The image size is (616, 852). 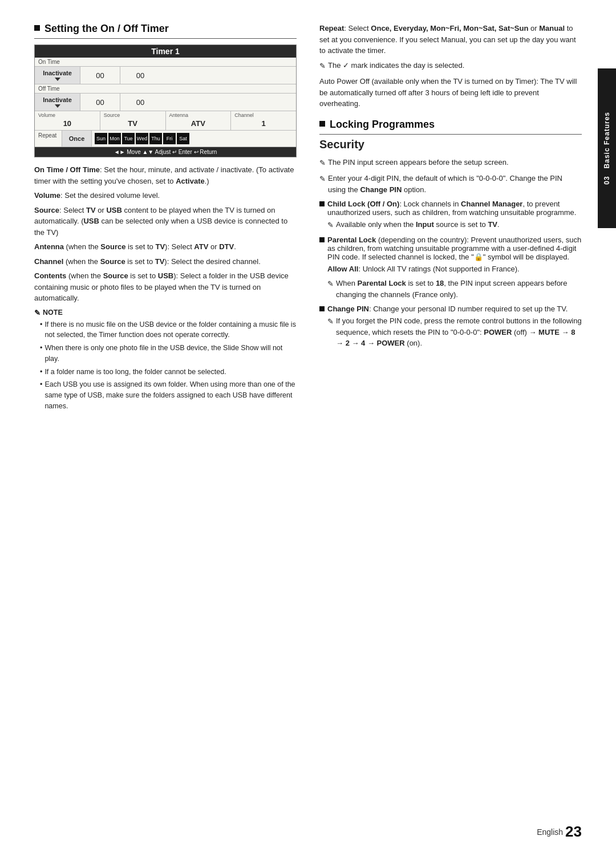 What do you see at coordinates (100, 75) in the screenshot?
I see `on-time-hour: 00` at bounding box center [100, 75].